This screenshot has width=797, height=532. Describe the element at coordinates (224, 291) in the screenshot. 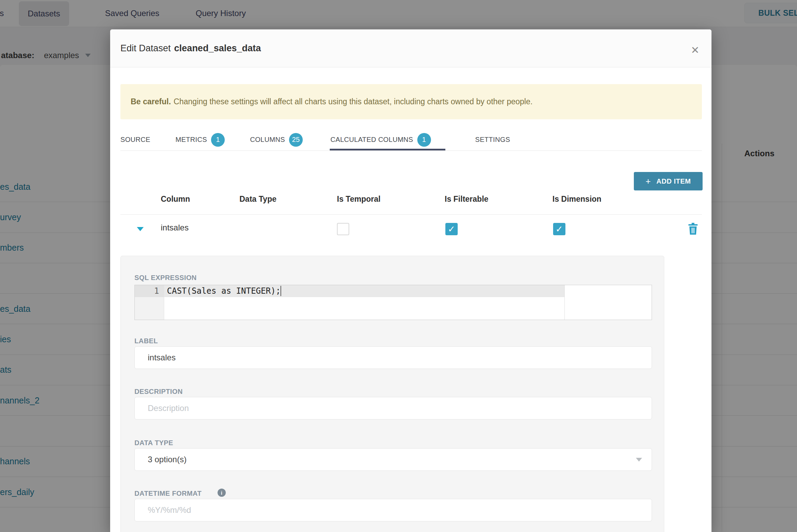

I see `editor-code-line: CAST(Sales as INTEGER);` at that location.